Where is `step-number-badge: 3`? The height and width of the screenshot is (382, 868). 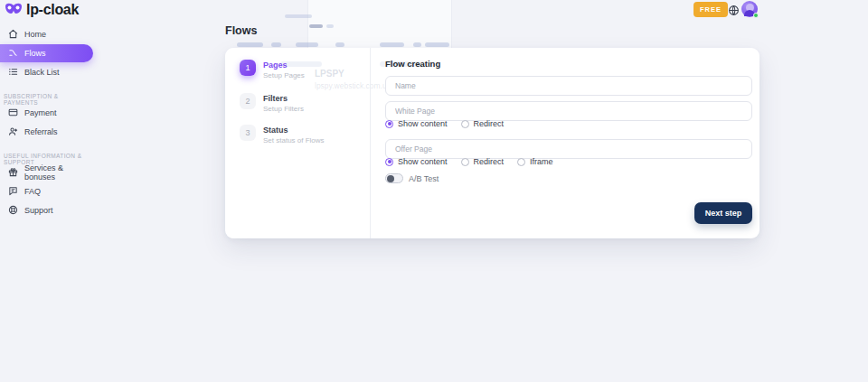
step-number-badge: 3 is located at coordinates (248, 133).